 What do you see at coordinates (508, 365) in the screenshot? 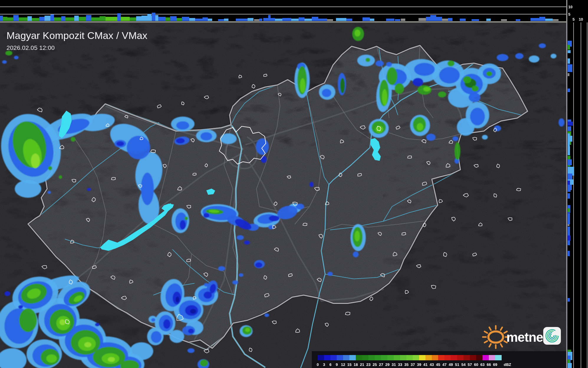
I see `legend-unit-label: dBZ` at bounding box center [508, 365].